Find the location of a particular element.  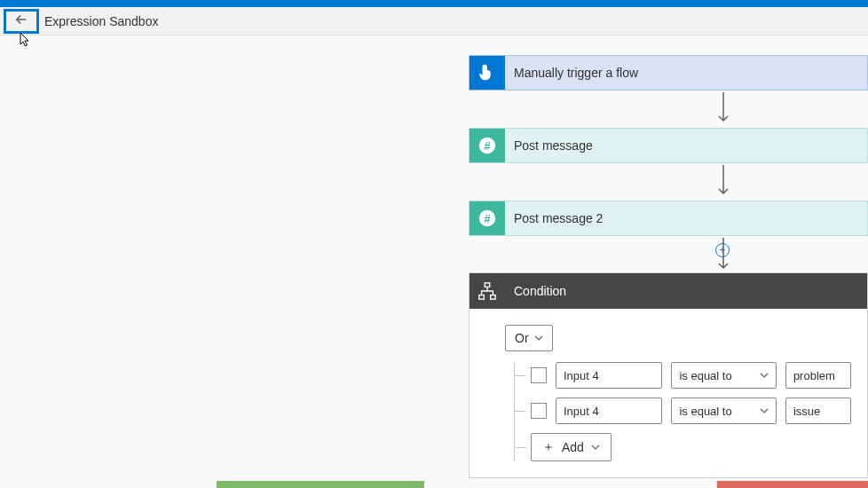

condition-rows: Input 4 is equal to problem Input 4 is e… is located at coordinates (683, 412).